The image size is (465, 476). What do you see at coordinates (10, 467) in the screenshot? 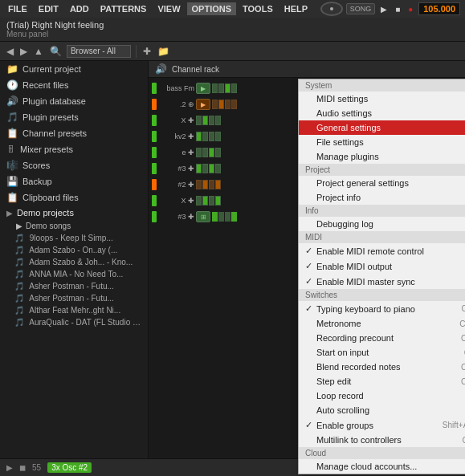
I see `status-play: ▶` at bounding box center [10, 467].